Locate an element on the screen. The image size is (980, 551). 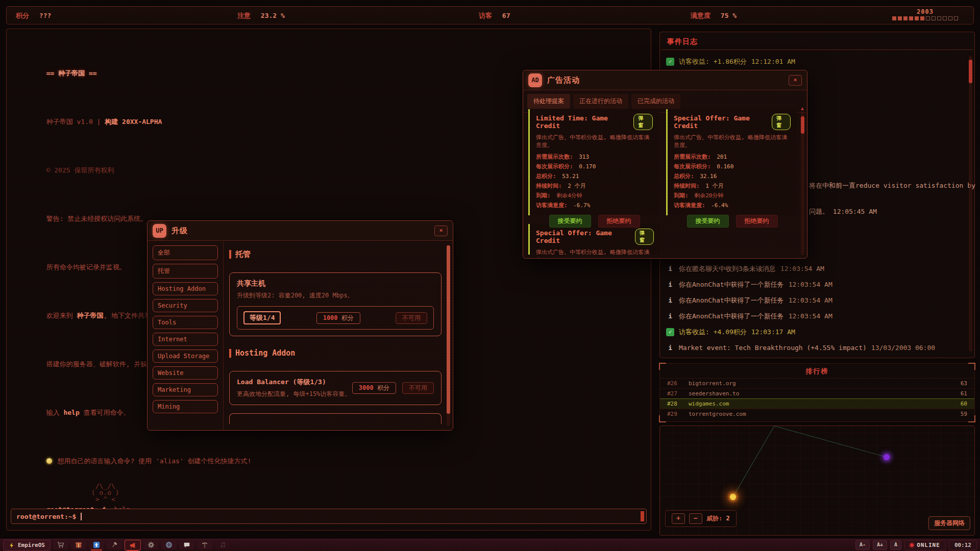
upgrade-card-load-balancer: Load Balancer (等级1/3) 更高效地分配流量, 每级+15%访客… is located at coordinates (335, 388).